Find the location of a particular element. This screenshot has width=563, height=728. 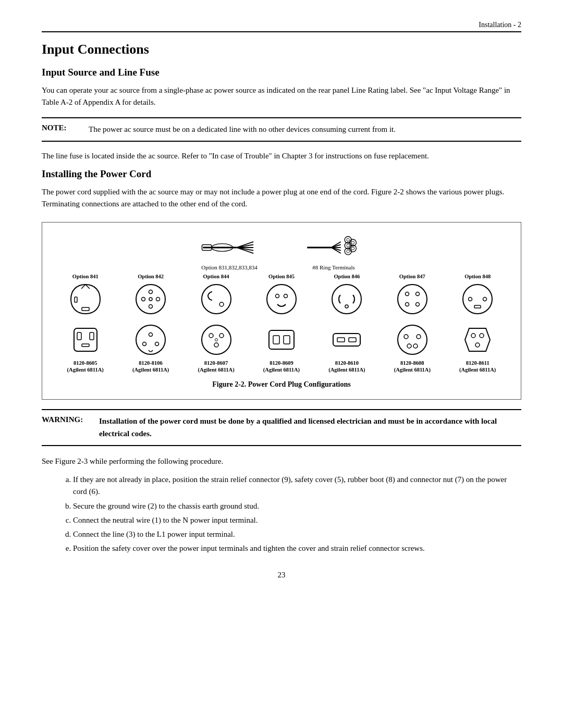

plug-847-svg is located at coordinates (412, 299).